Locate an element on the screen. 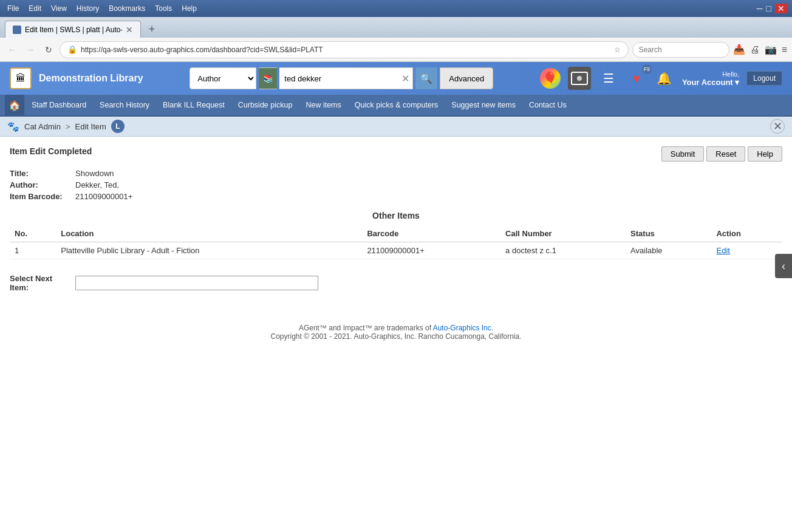  tab-label: Edit Item | SWLS | platt | Auto-G... is located at coordinates (73, 30).